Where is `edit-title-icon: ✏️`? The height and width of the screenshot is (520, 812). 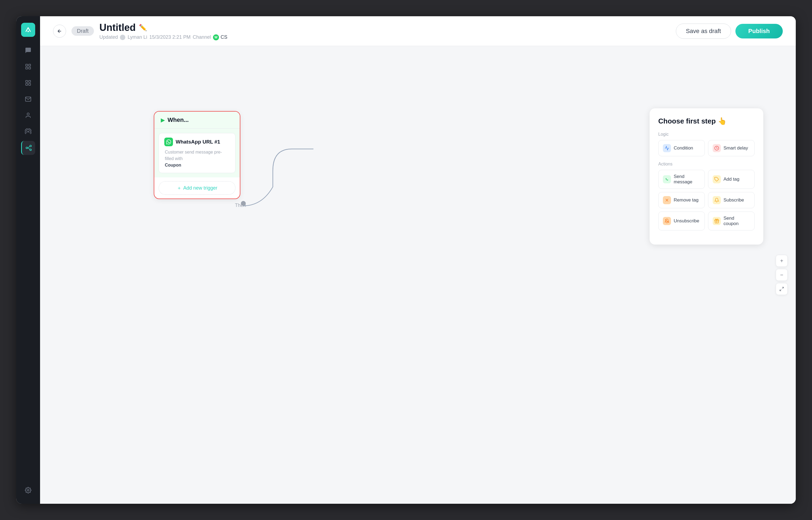
edit-title-icon: ✏️ is located at coordinates (143, 28).